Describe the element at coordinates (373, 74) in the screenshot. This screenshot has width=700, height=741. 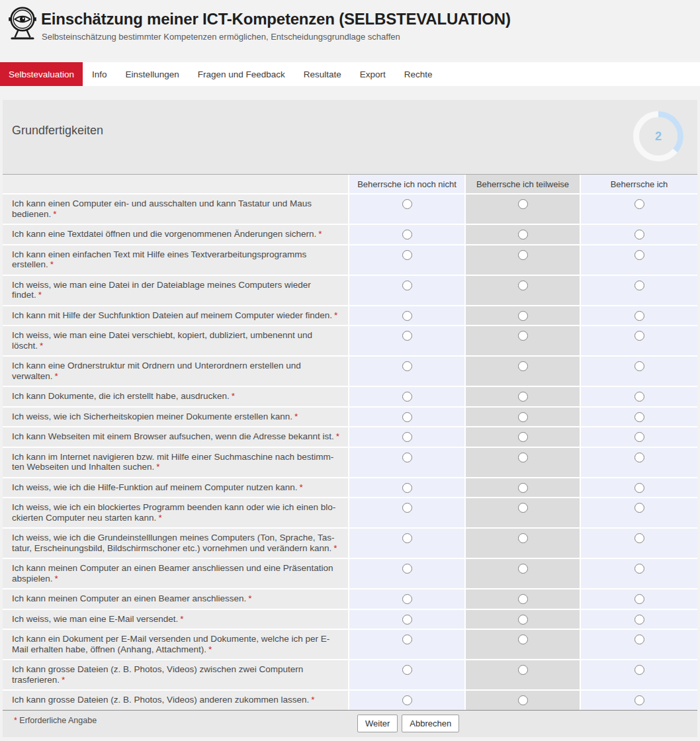
I see `tab-export: Export` at that location.